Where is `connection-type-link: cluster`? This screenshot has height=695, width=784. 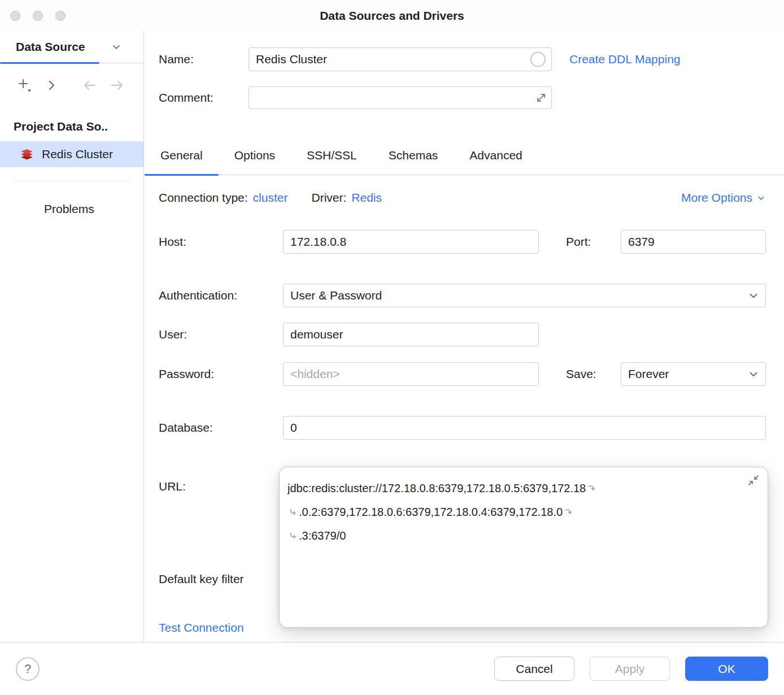
connection-type-link: cluster is located at coordinates (271, 198).